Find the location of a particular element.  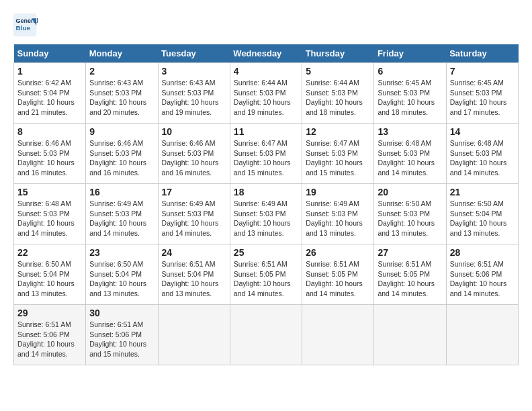

calendar-cell: 20Sunrise: 6:50 AMSunset: 5:03 PMDayligh… is located at coordinates (410, 214).